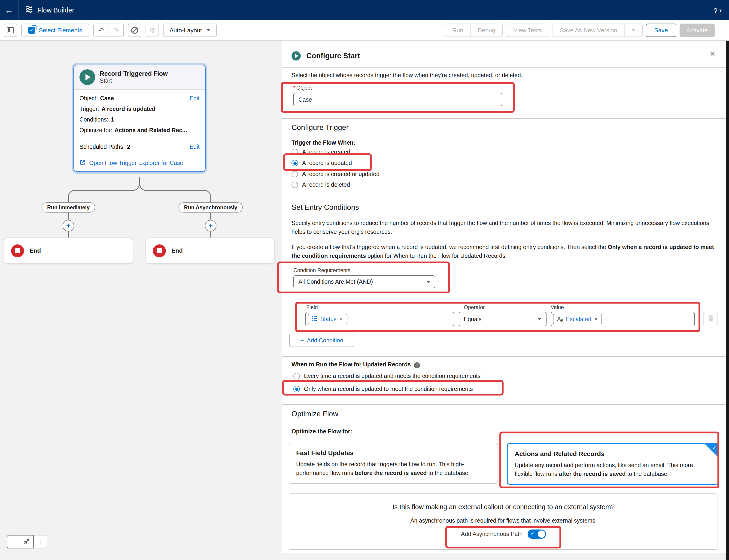  I want to click on help-button: ?, so click(715, 10).